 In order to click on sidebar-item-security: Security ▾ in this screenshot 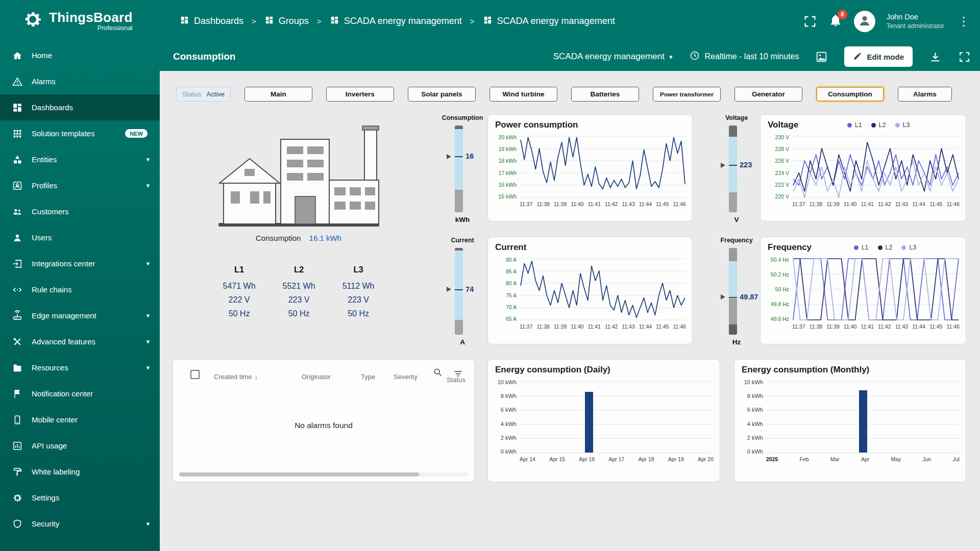, I will do `click(80, 523)`.